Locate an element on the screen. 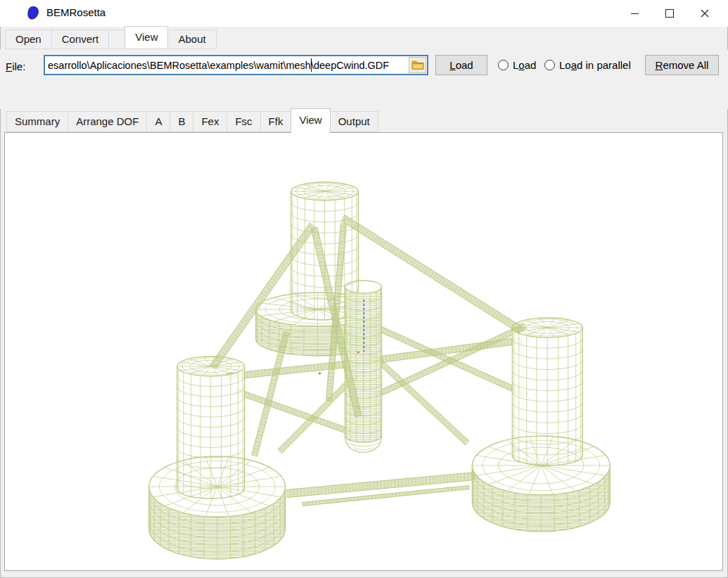 This screenshot has width=728, height=578. tab-fex: Fex is located at coordinates (210, 122).